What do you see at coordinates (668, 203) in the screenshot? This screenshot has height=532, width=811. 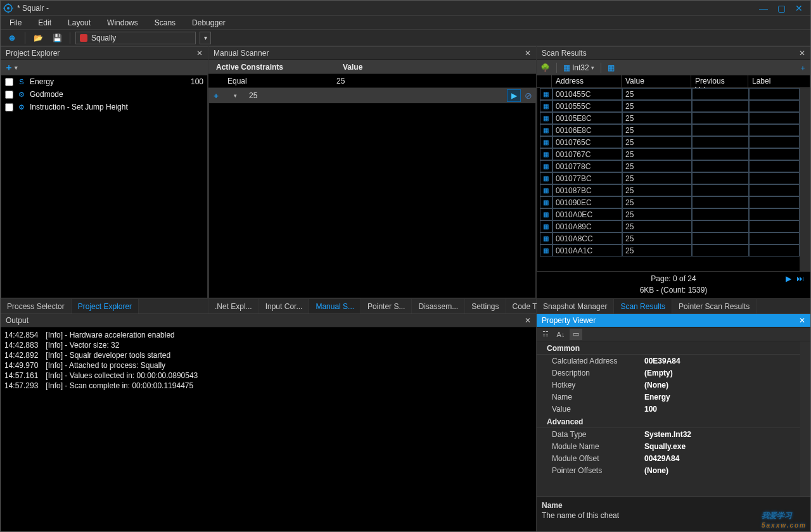 I see `result-row: ▦ 001090EC 25` at bounding box center [668, 203].